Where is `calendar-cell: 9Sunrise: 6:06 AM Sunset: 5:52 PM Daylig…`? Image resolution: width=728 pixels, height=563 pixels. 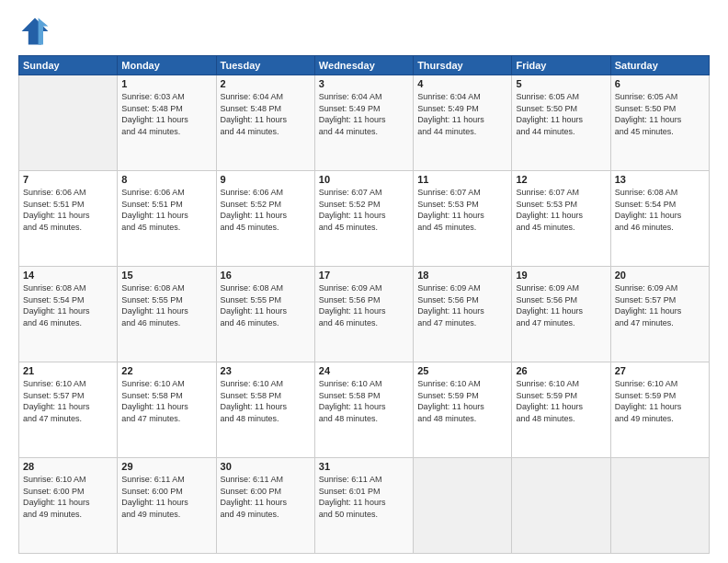
calendar-cell: 9Sunrise: 6:06 AM Sunset: 5:52 PM Daylig… is located at coordinates (265, 219).